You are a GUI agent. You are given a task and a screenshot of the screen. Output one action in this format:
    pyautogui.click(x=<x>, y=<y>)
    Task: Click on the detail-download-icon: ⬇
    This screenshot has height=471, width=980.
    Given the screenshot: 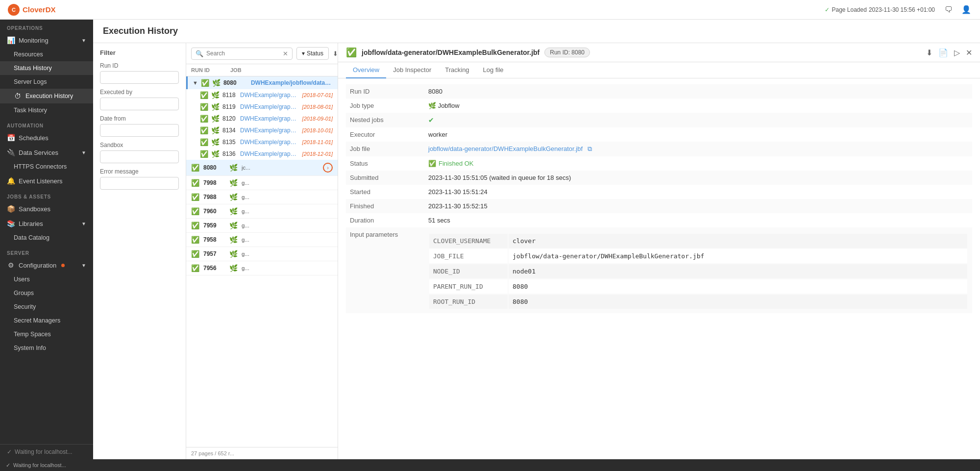 What is the action you would take?
    pyautogui.click(x=929, y=53)
    